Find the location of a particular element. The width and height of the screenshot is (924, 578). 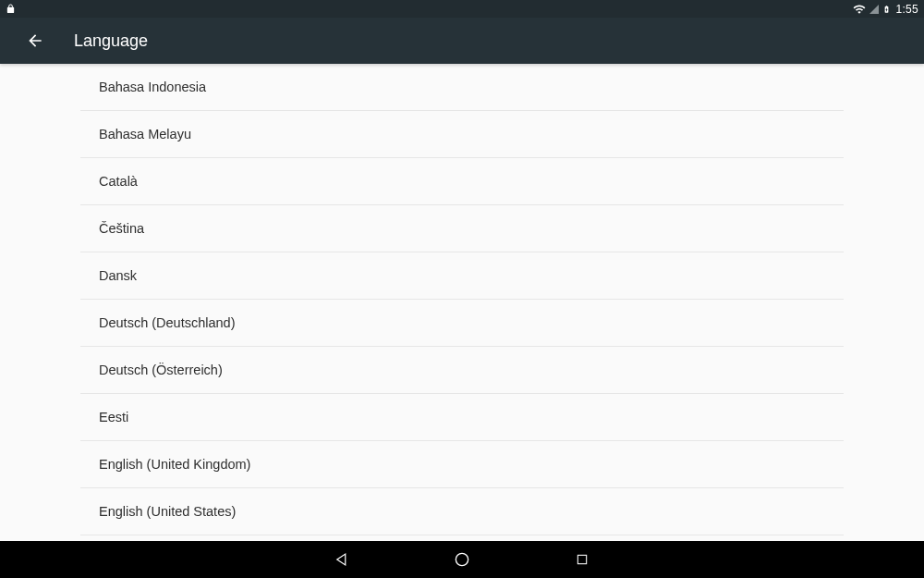

list-item: Bahasa Indonesia is located at coordinates (462, 87).